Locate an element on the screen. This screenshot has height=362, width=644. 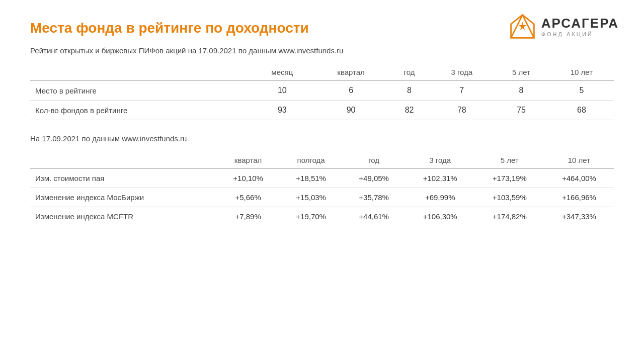
table2-cell: +347,33% is located at coordinates (579, 217).